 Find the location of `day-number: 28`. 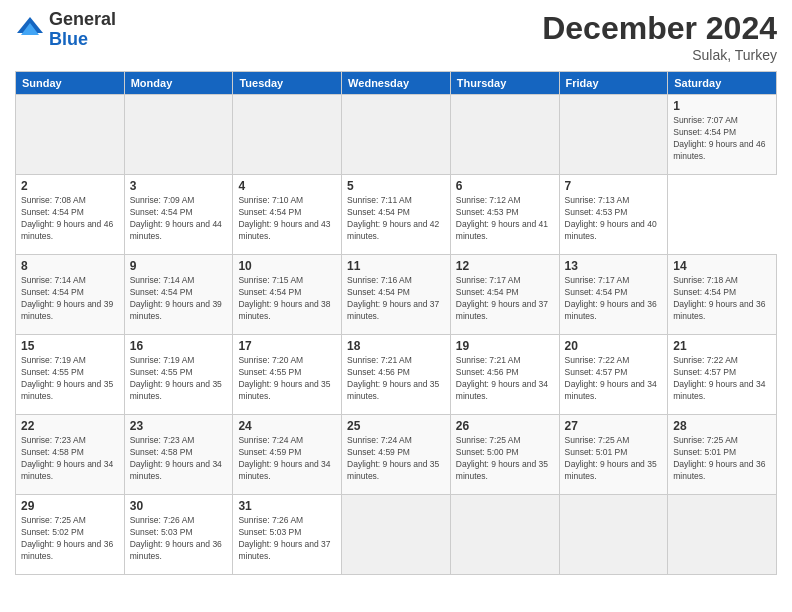

day-number: 28 is located at coordinates (722, 426).